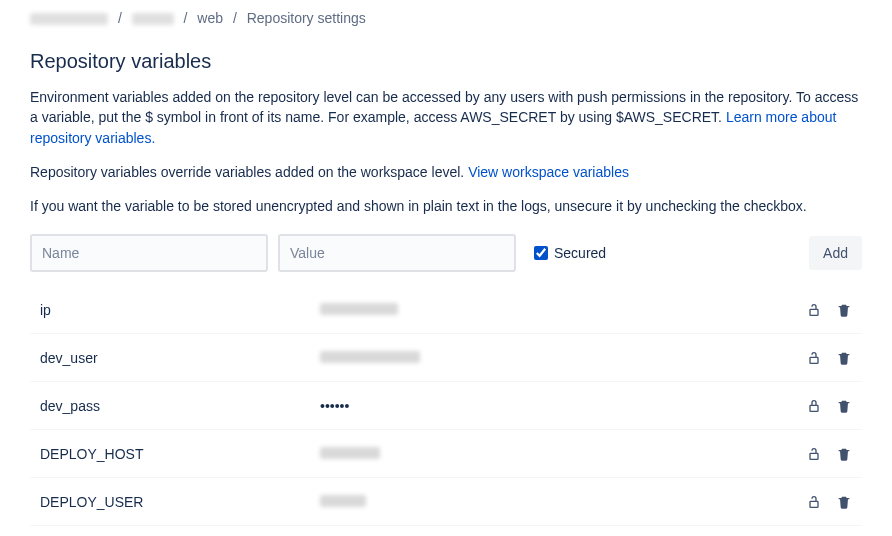 This screenshot has width=892, height=536. What do you see at coordinates (397, 253) in the screenshot?
I see `variable-value-input` at bounding box center [397, 253].